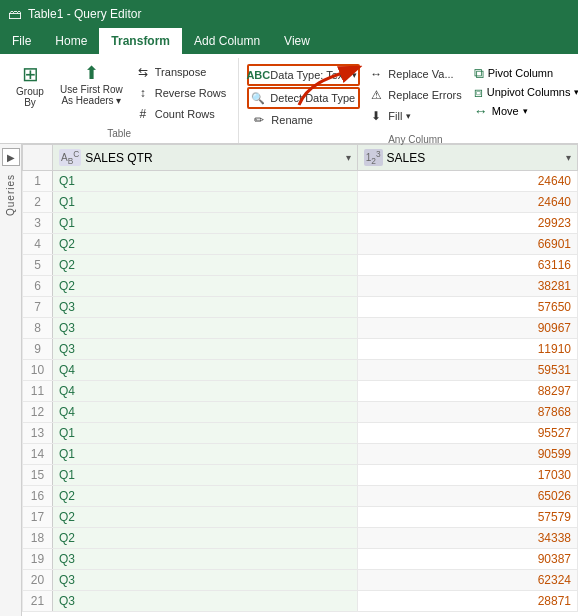  Describe the element at coordinates (467, 454) in the screenshot. I see `sales-cell: 90599` at that location.